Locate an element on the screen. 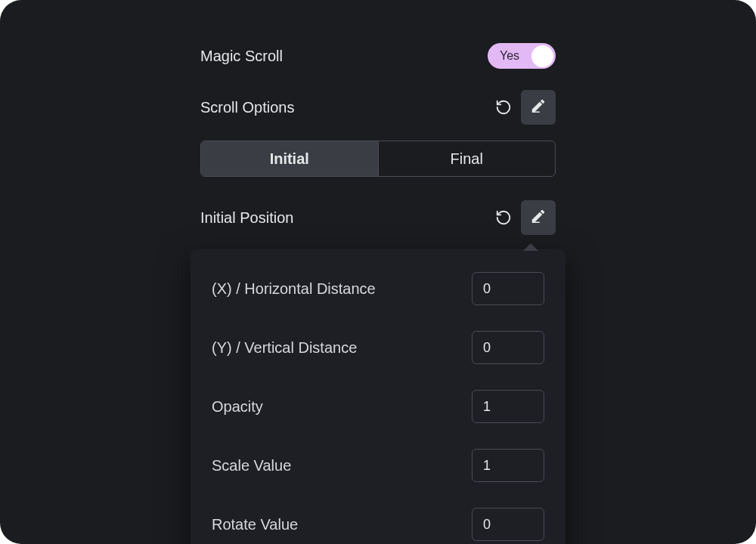 The width and height of the screenshot is (756, 544). scroll-options-row: Scroll Options is located at coordinates (378, 107).